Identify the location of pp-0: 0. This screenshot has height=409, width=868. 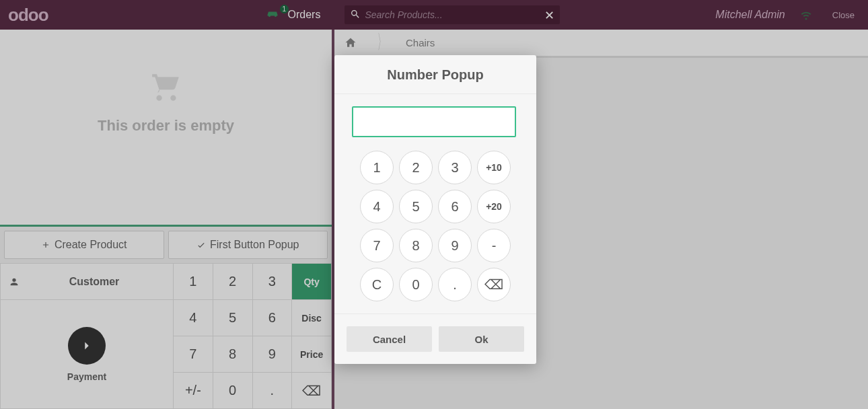
(416, 285).